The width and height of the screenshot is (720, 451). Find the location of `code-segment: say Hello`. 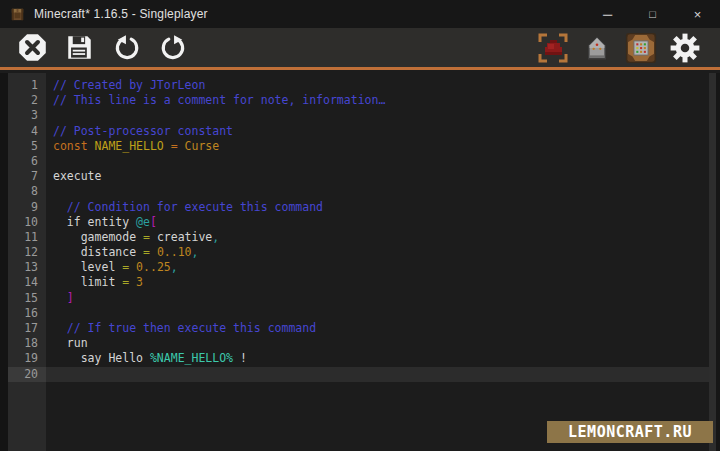

code-segment: say Hello is located at coordinates (102, 358).